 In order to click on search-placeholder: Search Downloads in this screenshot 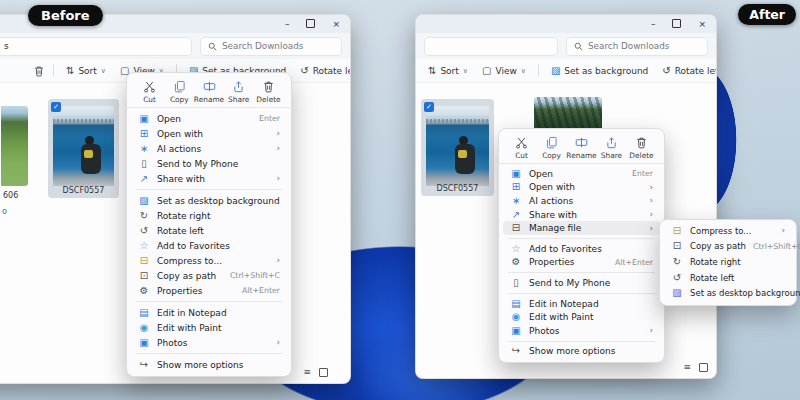, I will do `click(628, 46)`.